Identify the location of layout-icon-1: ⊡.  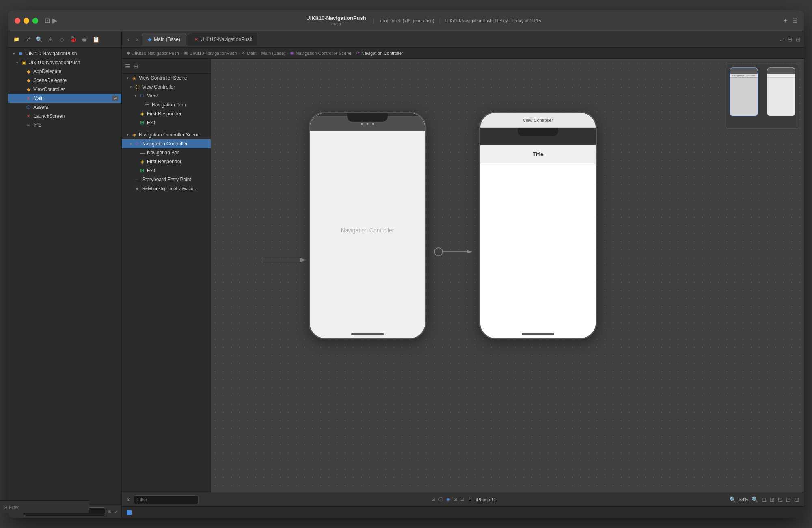
(456, 500).